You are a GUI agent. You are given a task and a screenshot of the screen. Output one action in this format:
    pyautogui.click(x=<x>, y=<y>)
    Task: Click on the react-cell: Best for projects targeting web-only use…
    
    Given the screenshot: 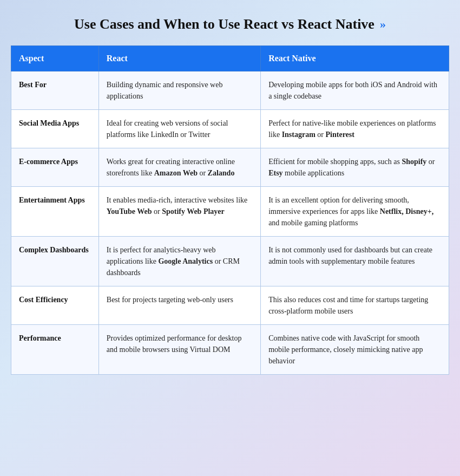 What is the action you would take?
    pyautogui.click(x=180, y=305)
    